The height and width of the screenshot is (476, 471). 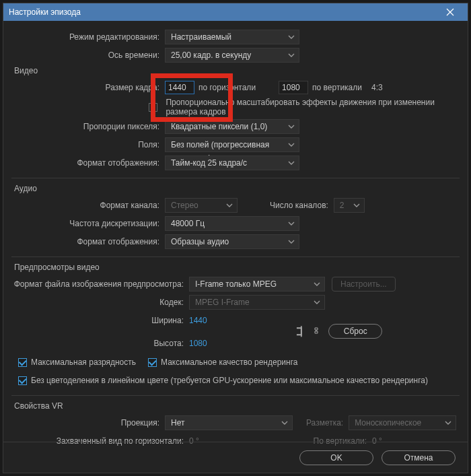 What do you see at coordinates (349, 205) in the screenshot?
I see `channels-select: 2` at bounding box center [349, 205].